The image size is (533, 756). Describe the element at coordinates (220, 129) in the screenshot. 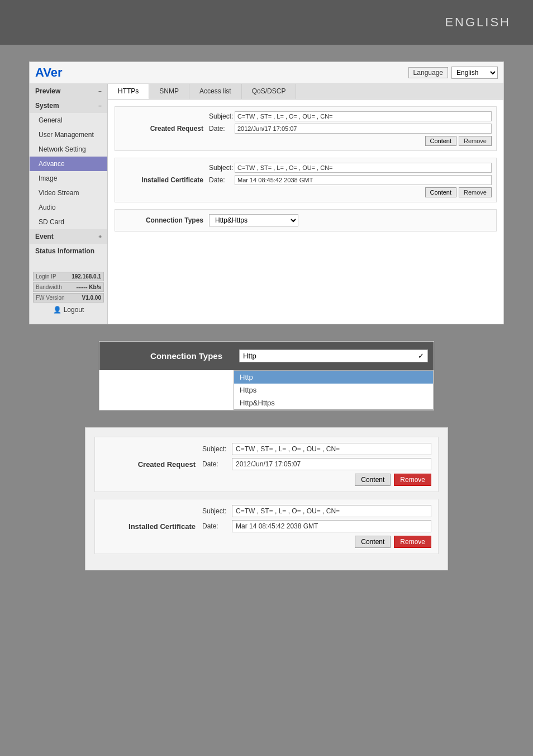

I see `created-request-date-key: Date:` at that location.